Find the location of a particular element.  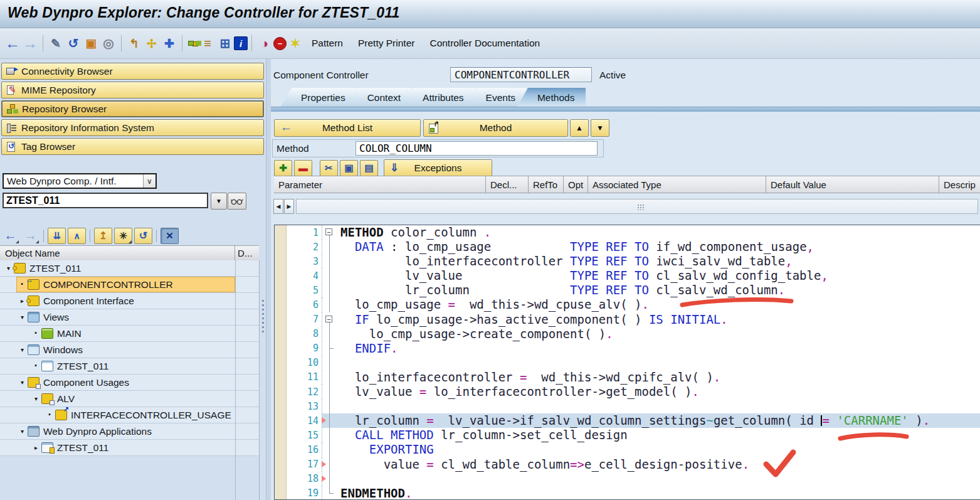

settings-icon: ✳ is located at coordinates (123, 236).